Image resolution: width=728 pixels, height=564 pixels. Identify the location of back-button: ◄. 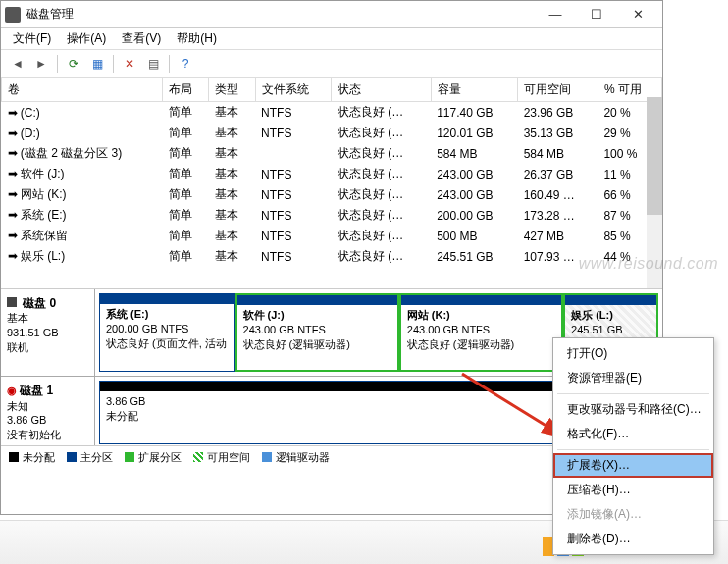
(18, 64).